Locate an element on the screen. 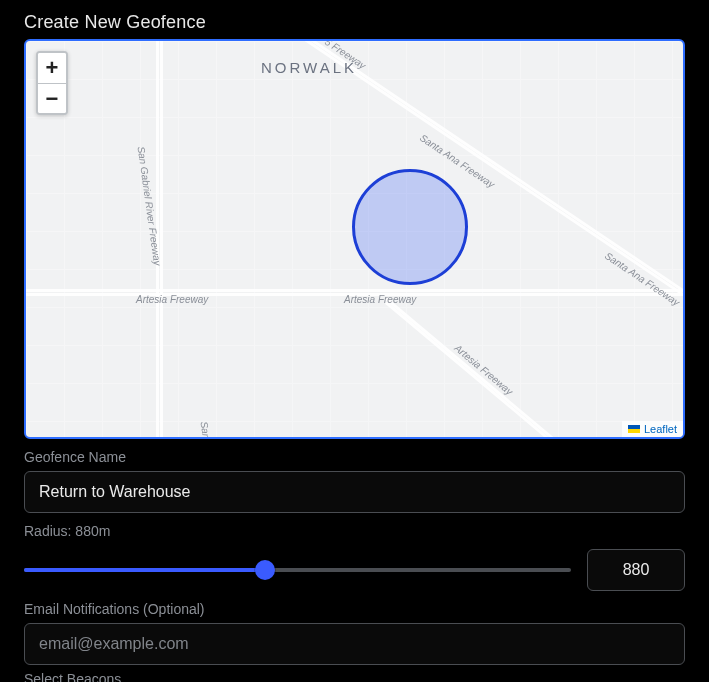 This screenshot has height=682, width=709. geofence-circle is located at coordinates (410, 227).